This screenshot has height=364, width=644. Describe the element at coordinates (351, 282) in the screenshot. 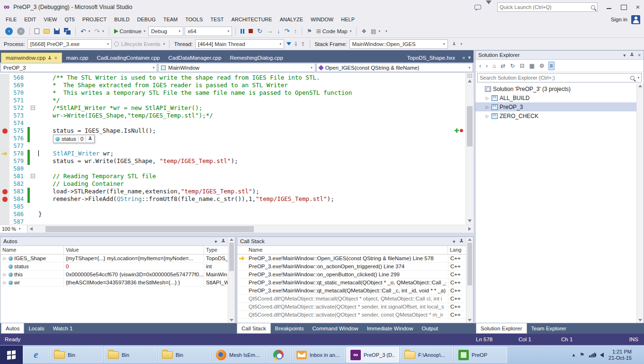

I see `callstack-row: PreOP_3.exe!MainWindow::qt_static_metaca…` at that location.